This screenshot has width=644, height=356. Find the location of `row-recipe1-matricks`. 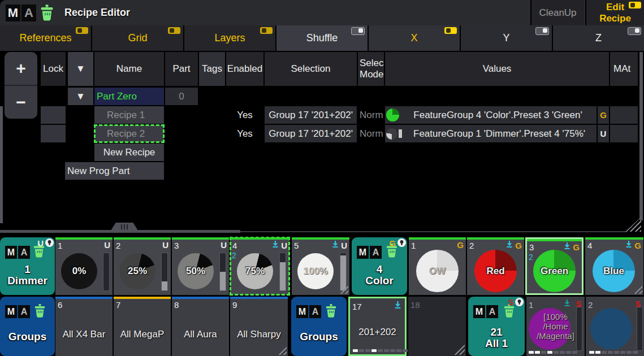

row-recipe1-matricks is located at coordinates (624, 115).